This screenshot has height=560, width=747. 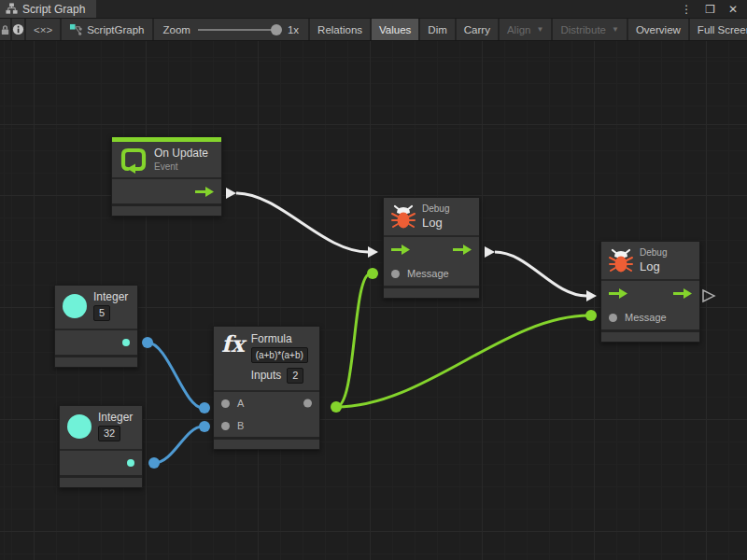 I want to click on lock-icon, so click(x=6, y=30).